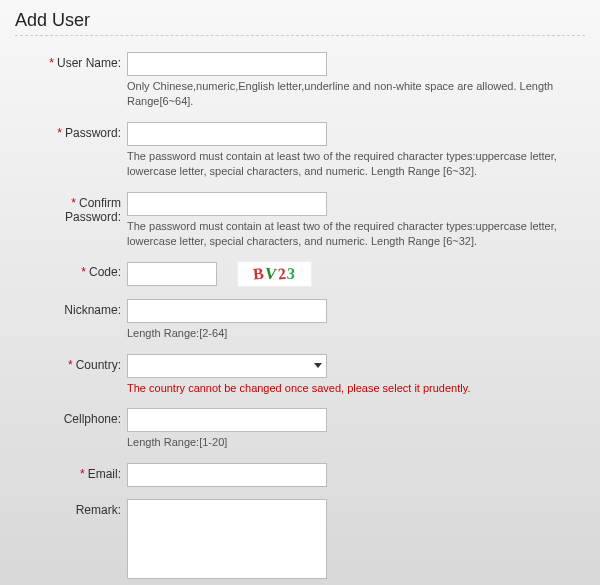 The width and height of the screenshot is (600, 585). What do you see at coordinates (71, 61) in the screenshot?
I see `username-label: *User Name:` at bounding box center [71, 61].